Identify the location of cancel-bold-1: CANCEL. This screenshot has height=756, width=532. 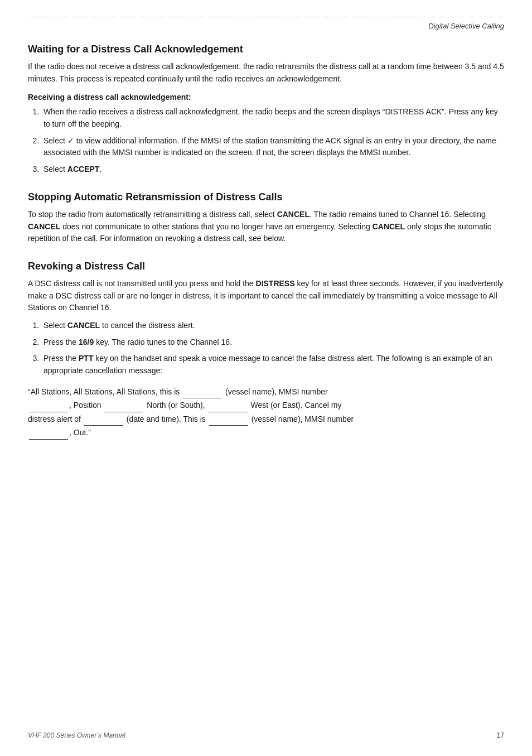
(84, 325).